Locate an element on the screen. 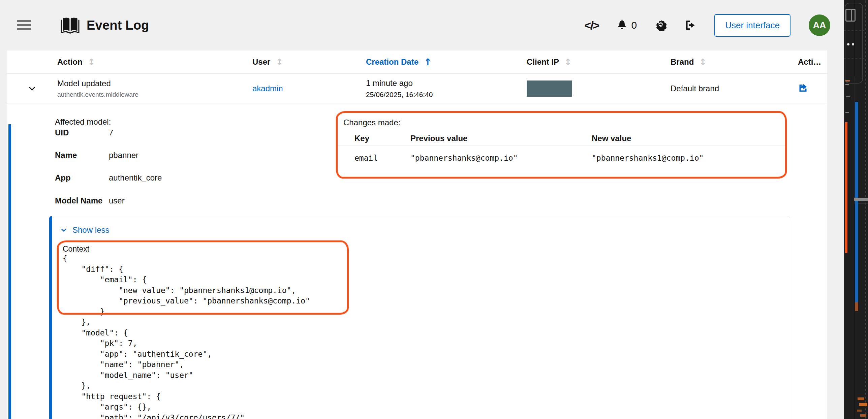 This screenshot has width=868, height=419. page-title: Event Log is located at coordinates (118, 26).